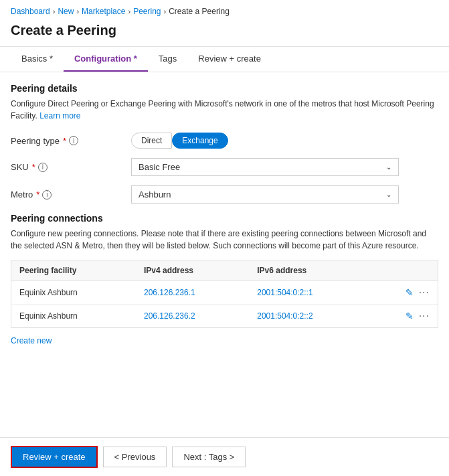  What do you see at coordinates (225, 218) in the screenshot?
I see `connections-title: Peering connections` at bounding box center [225, 218].